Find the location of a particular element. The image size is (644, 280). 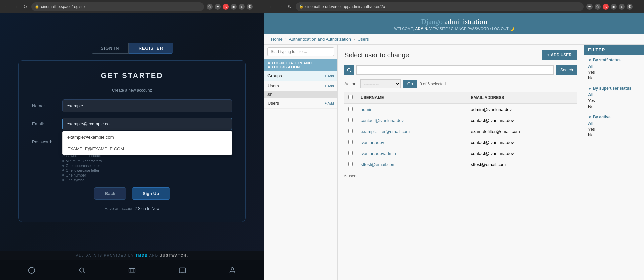

refresh-btn-right: ↻ is located at coordinates (290, 7).